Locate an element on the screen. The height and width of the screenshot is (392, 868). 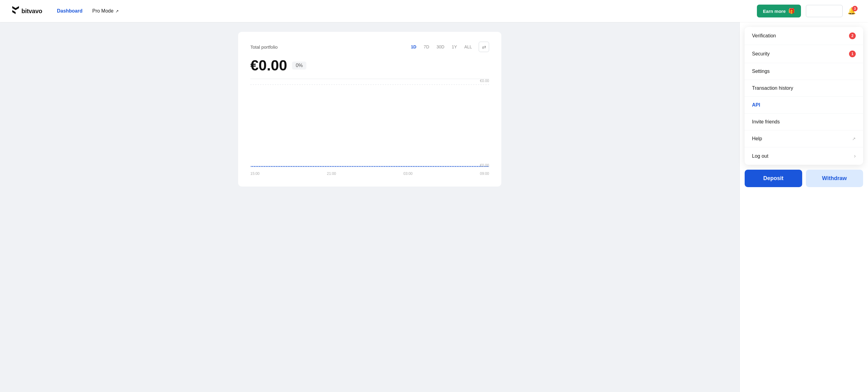
chart-y-top: €0.00 is located at coordinates (485, 81).